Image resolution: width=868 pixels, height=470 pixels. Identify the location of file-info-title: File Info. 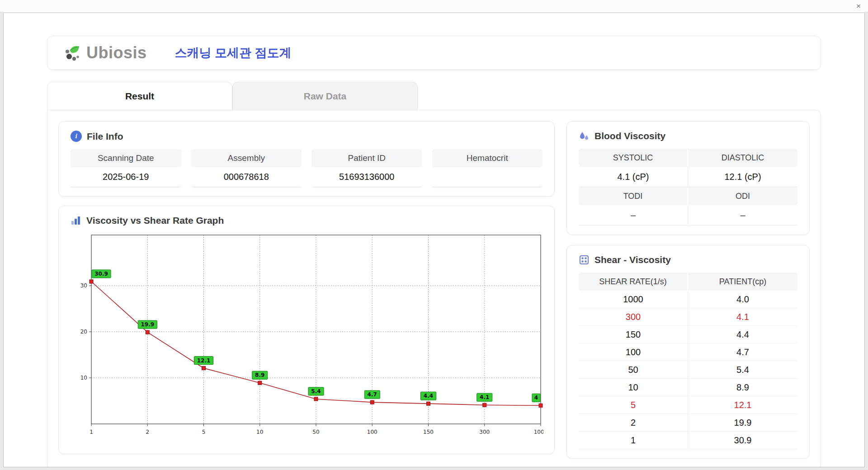
(105, 136).